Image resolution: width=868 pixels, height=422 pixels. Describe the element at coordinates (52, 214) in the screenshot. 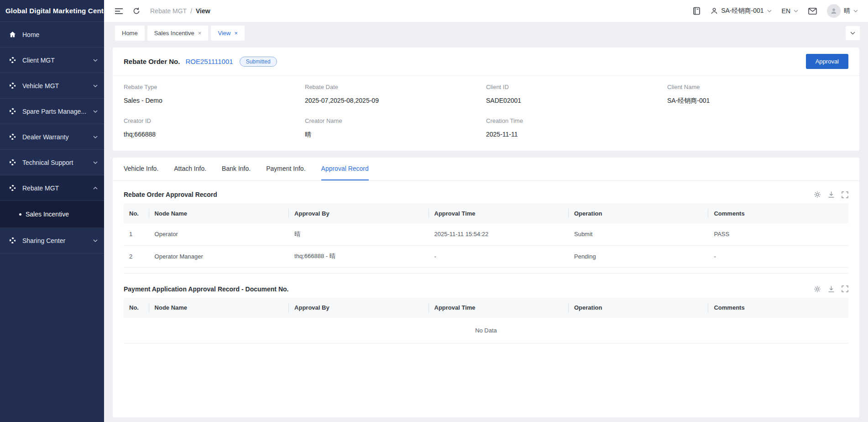

I see `sidebar-item-sales-incentive: Sales Incentive` at that location.